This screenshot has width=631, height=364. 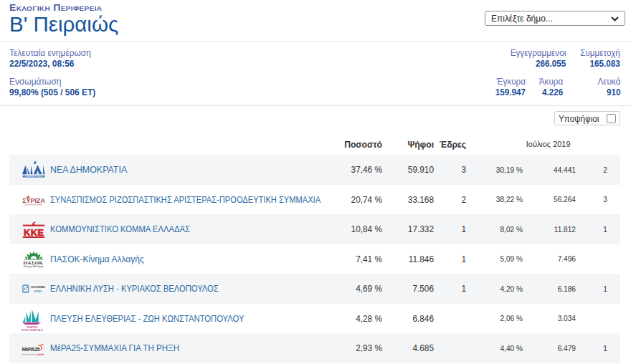 What do you see at coordinates (33, 267) in the screenshot?
I see `svg-text: Κίνημα Αλλαγής` at bounding box center [33, 267].